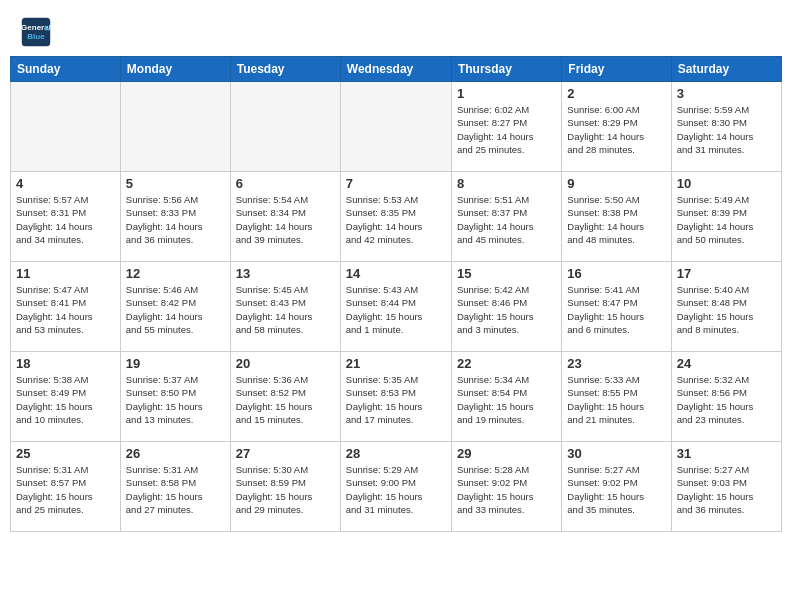 This screenshot has height=612, width=792. Describe the element at coordinates (36, 36) in the screenshot. I see `svg-text: Blue` at that location.